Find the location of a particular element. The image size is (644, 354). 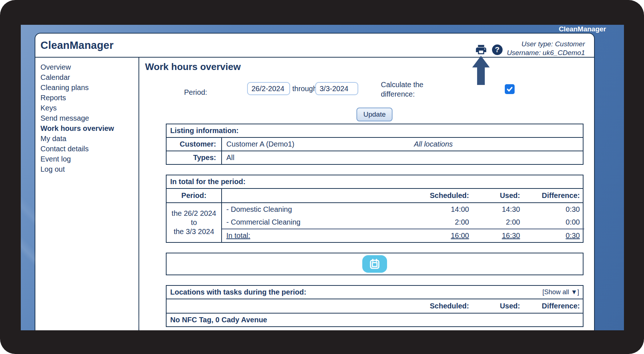

locations-table: Locations with tasks during the period: … is located at coordinates (375, 306).